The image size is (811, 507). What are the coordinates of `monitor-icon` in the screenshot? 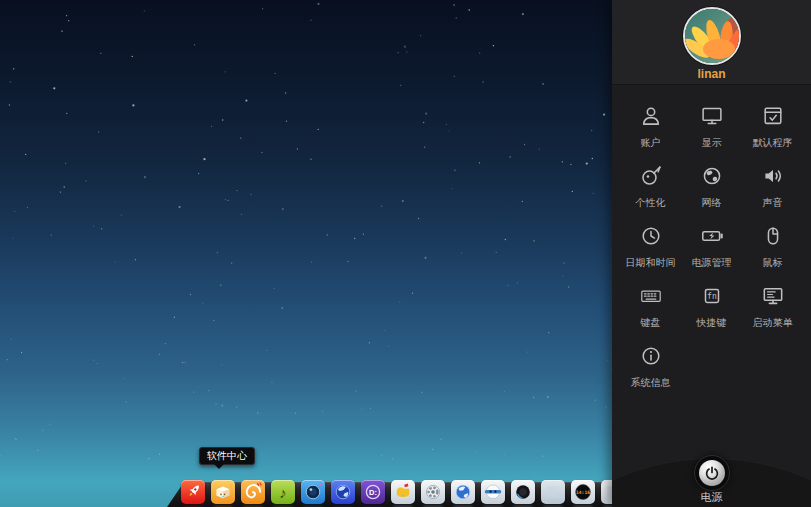 It's located at (712, 118).